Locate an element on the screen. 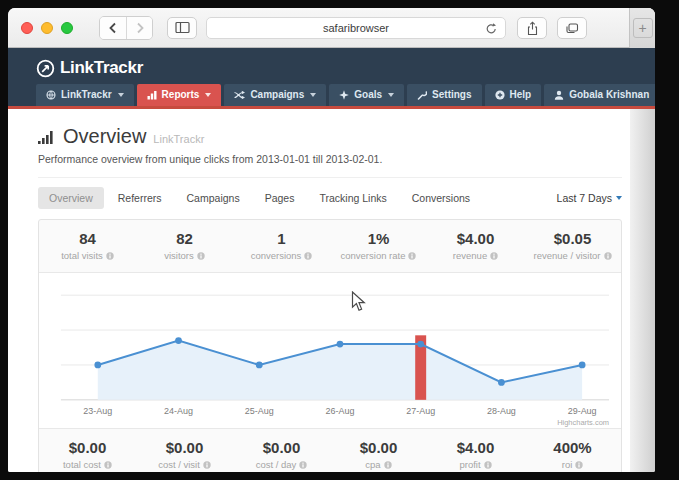  stat-label: cpa is located at coordinates (378, 464).